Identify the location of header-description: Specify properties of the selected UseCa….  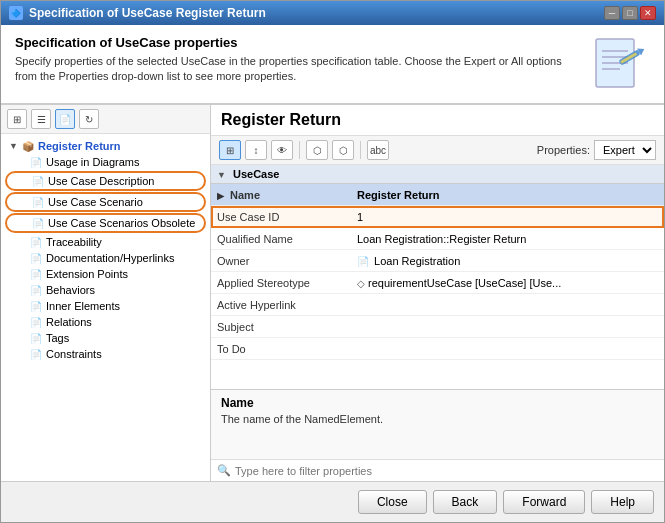
(298, 70).